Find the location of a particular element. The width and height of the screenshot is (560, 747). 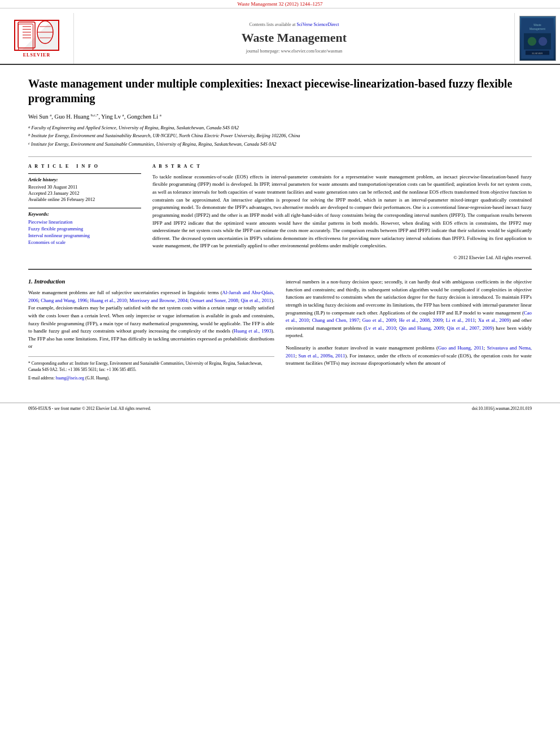

journal-header: ELSEVIER Contents lists available at Sci… is located at coordinates (280, 37).